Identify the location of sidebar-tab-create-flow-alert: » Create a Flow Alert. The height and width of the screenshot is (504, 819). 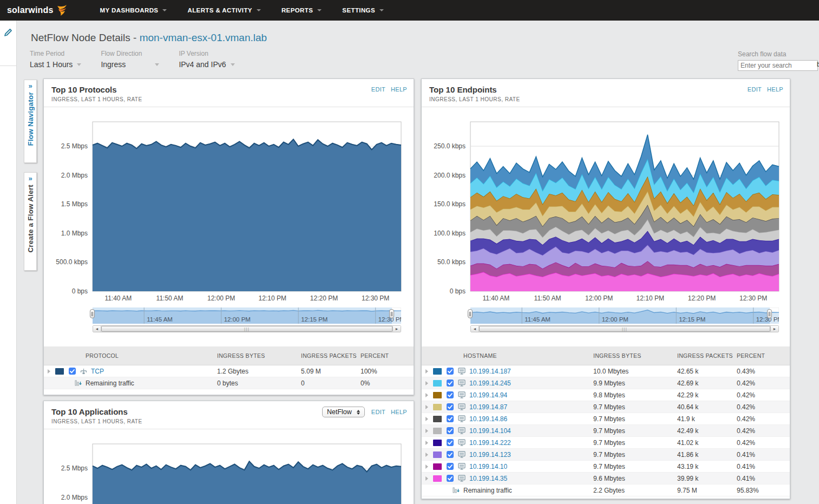
(30, 221).